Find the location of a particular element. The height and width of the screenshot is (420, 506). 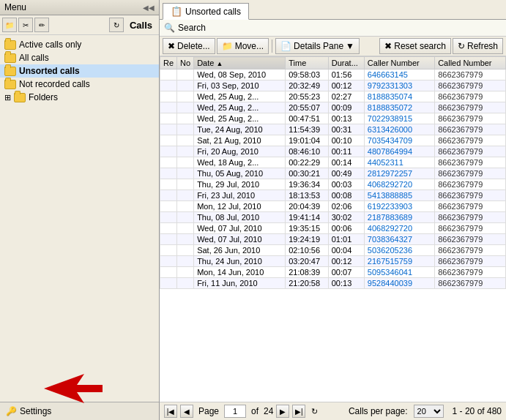

cell-time: 00:22:29 is located at coordinates (308, 162).